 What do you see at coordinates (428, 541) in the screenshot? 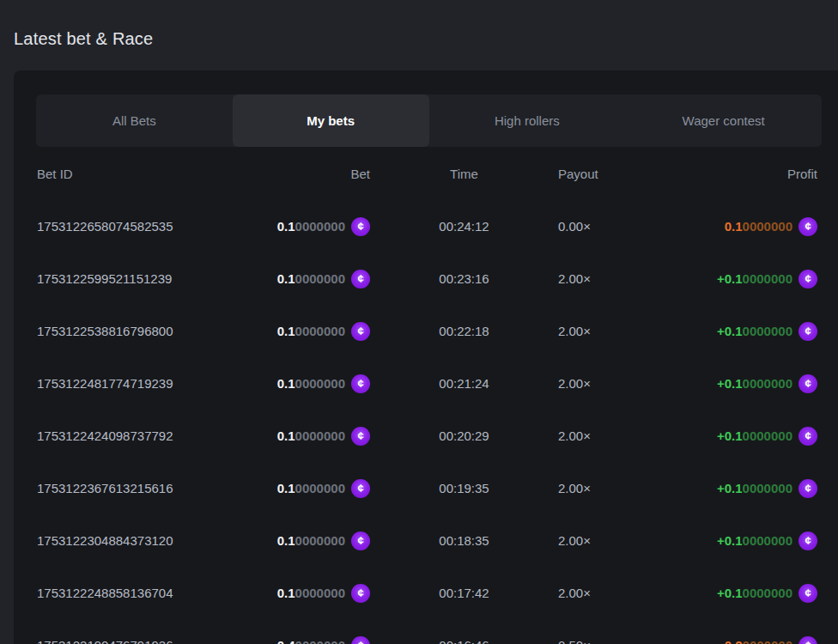
I see `bet-row: 1753122304884373120 0.10000000 ¢ 00:18:3…` at bounding box center [428, 541].